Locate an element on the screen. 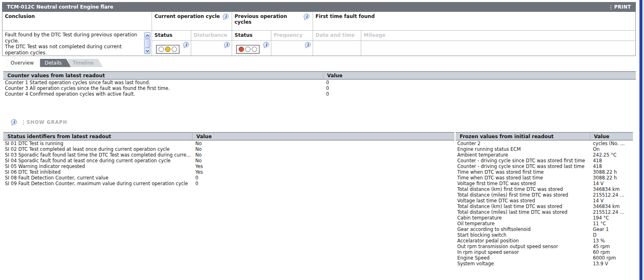 The image size is (644, 280). table-row: Counter 4 Confirmed operation cycles wit… is located at coordinates (320, 94).